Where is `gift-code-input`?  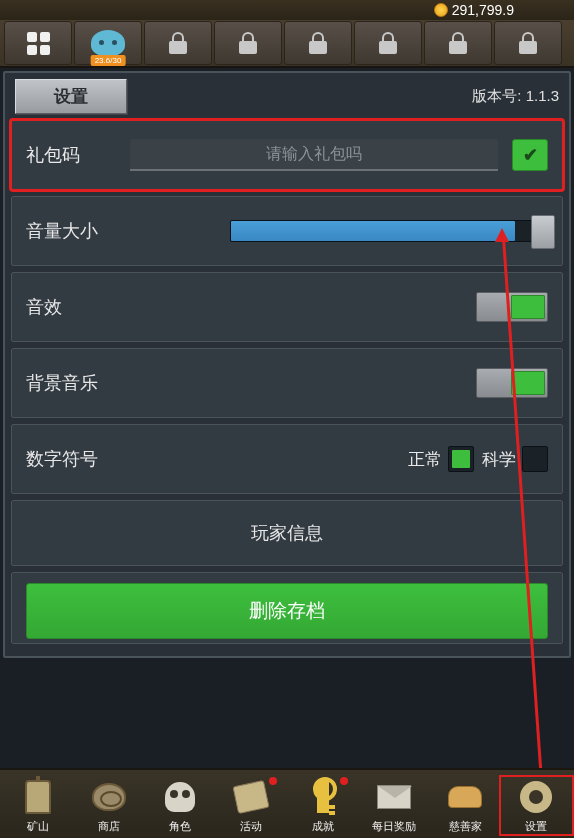 gift-code-input is located at coordinates (314, 155).